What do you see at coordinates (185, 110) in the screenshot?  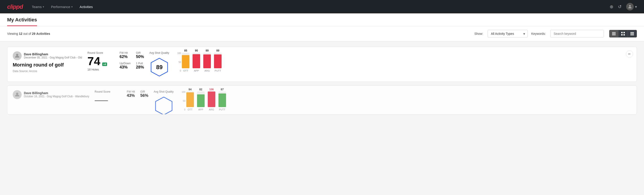 I see `y-axis-bot-2: 0` at bounding box center [185, 110].